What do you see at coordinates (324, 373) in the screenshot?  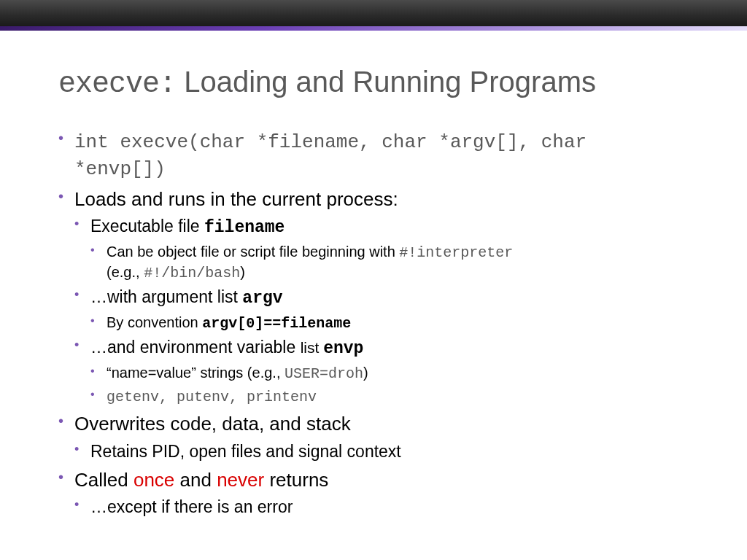 I see `code: USER=droh` at bounding box center [324, 373].